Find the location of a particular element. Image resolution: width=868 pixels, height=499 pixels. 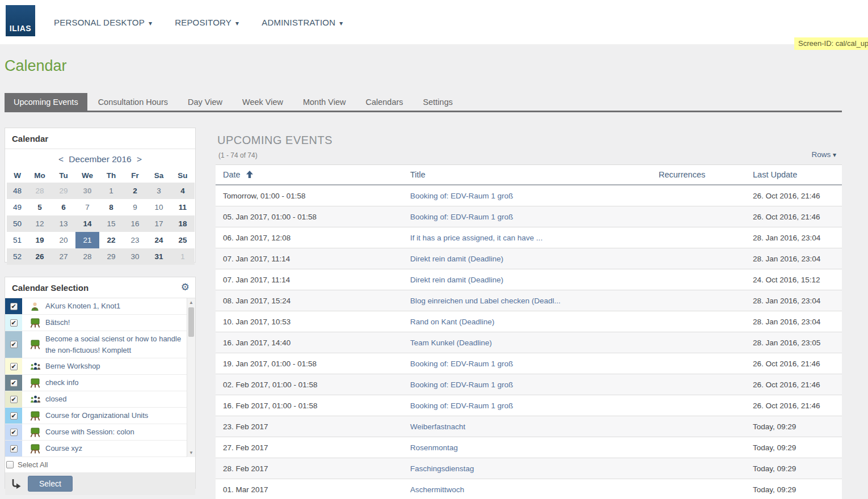

calendar-selection-item: ✔Bätsch! is located at coordinates (100, 323).